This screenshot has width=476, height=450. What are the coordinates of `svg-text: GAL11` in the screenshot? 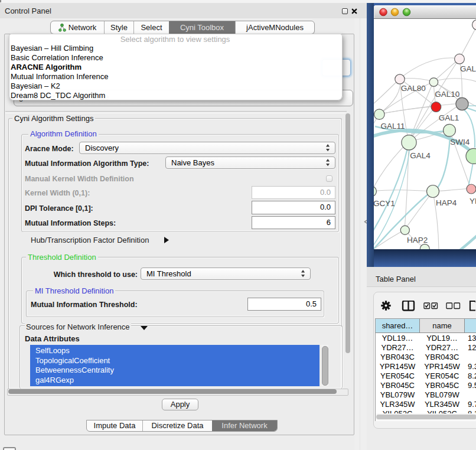 It's located at (393, 126).